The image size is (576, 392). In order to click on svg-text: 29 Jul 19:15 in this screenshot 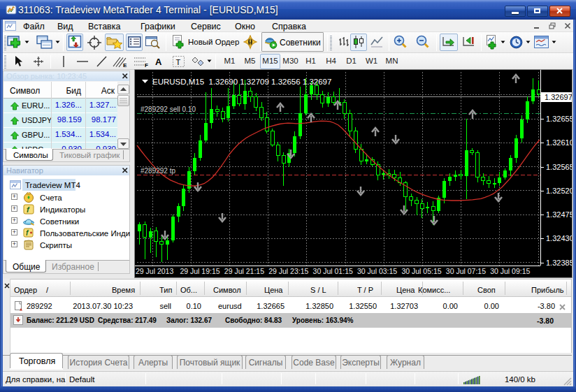, I will do `click(200, 271)`.